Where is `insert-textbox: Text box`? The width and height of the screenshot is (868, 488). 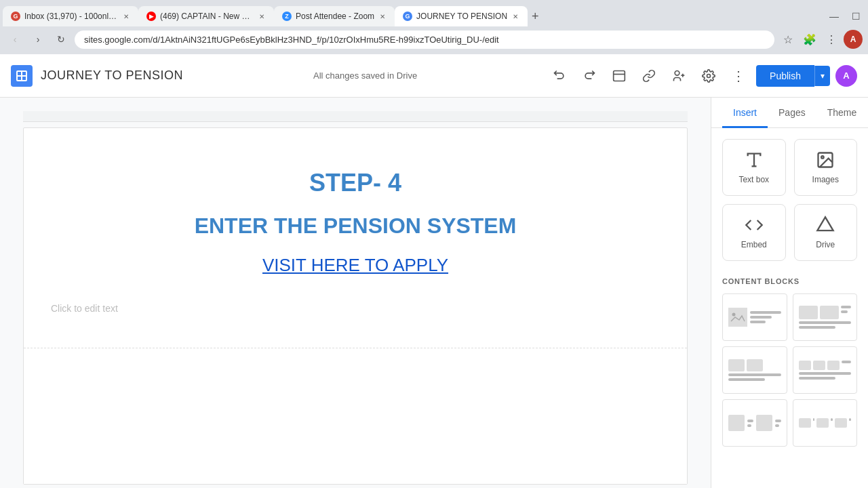 insert-textbox: Text box is located at coordinates (754, 167).